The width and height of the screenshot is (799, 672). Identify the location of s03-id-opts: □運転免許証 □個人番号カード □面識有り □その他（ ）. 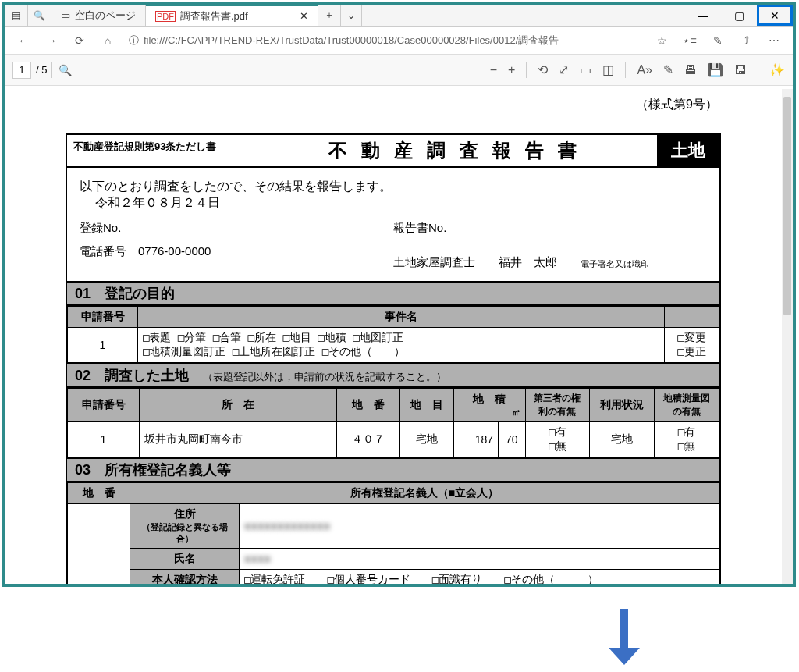
(479, 578).